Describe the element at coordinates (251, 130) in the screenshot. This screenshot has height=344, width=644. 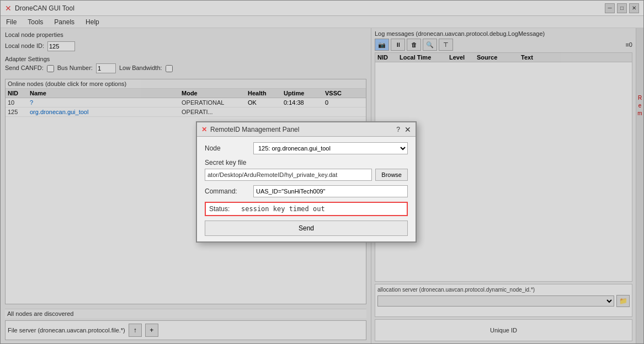
I see `modal-title-left: ✕ RemoteID Management Panel` at that location.